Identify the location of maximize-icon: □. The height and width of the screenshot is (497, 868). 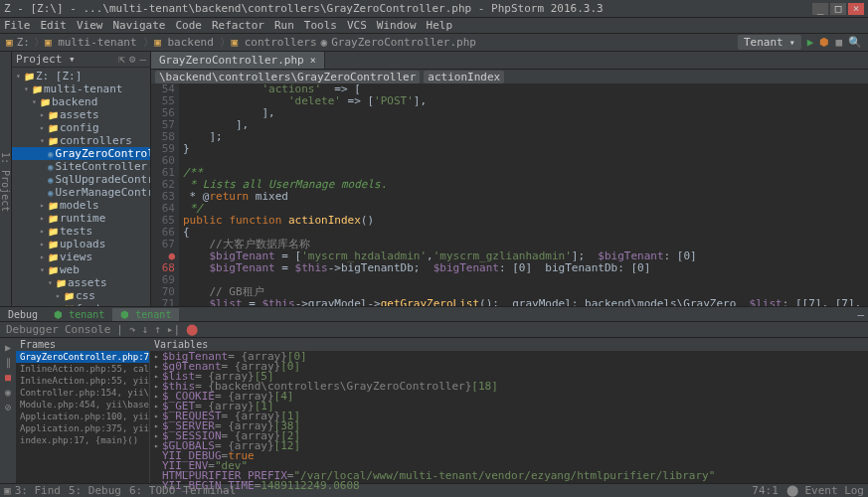
(838, 9).